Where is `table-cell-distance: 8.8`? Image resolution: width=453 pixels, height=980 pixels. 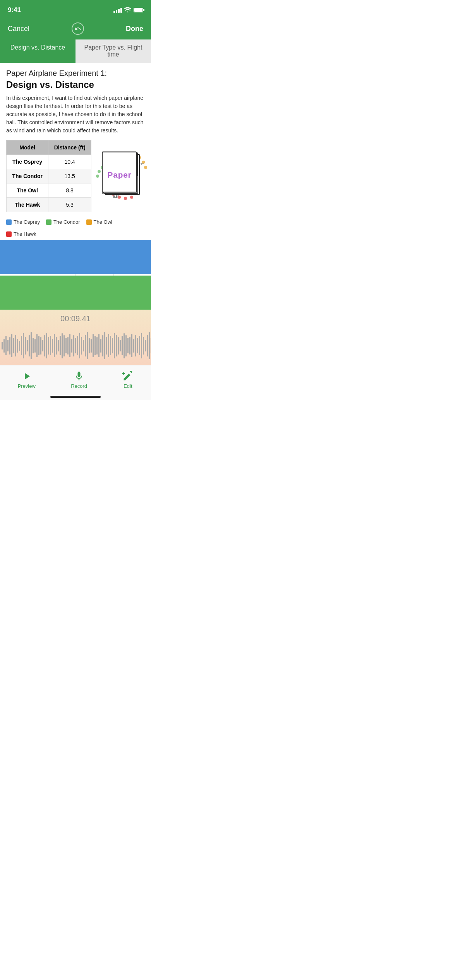
table-cell-distance: 8.8 is located at coordinates (70, 190).